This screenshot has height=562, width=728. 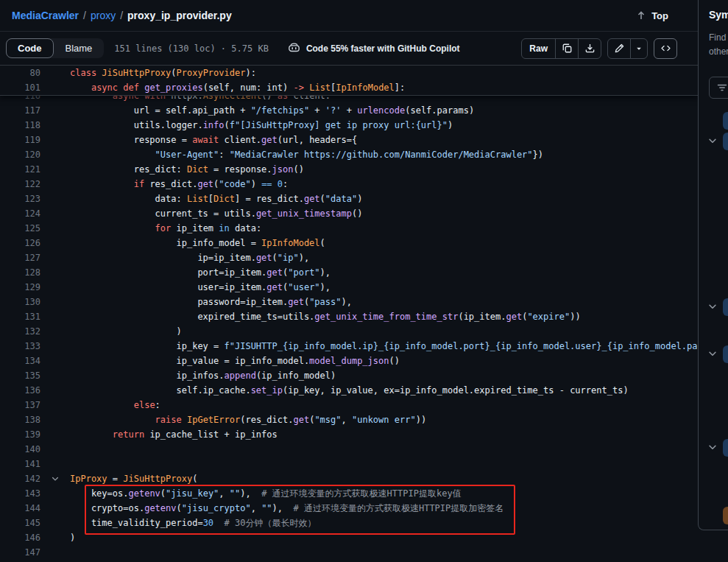 I want to click on tab-blame: Blame, so click(x=79, y=49).